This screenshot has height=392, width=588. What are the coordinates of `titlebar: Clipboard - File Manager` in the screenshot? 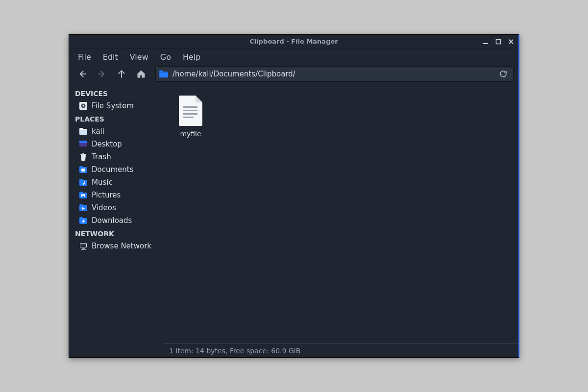 It's located at (294, 42).